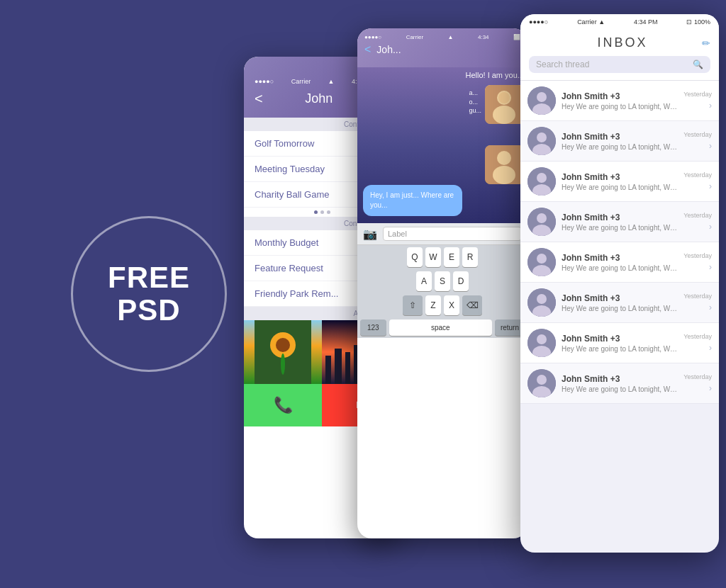 The height and width of the screenshot is (588, 726). What do you see at coordinates (646, 22) in the screenshot?
I see `phone3-time: 4:34 PM` at bounding box center [646, 22].